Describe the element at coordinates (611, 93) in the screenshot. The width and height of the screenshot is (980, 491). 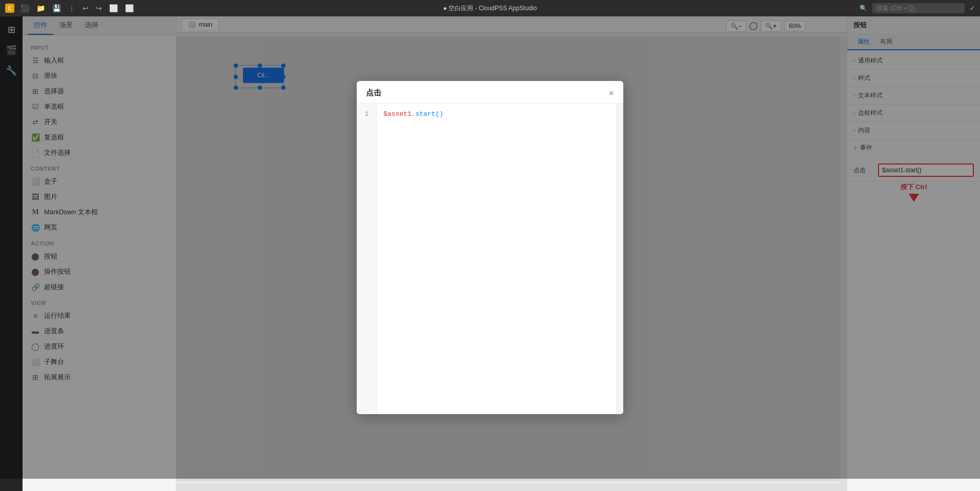
I see `modal-close-button: ×` at that location.